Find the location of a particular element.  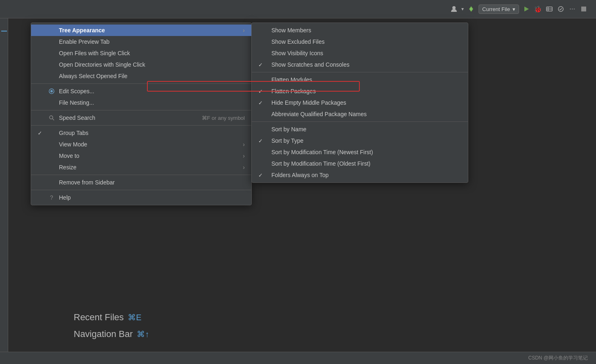

bottom-nav-item: Recent Files⌘E is located at coordinates (111, 317).